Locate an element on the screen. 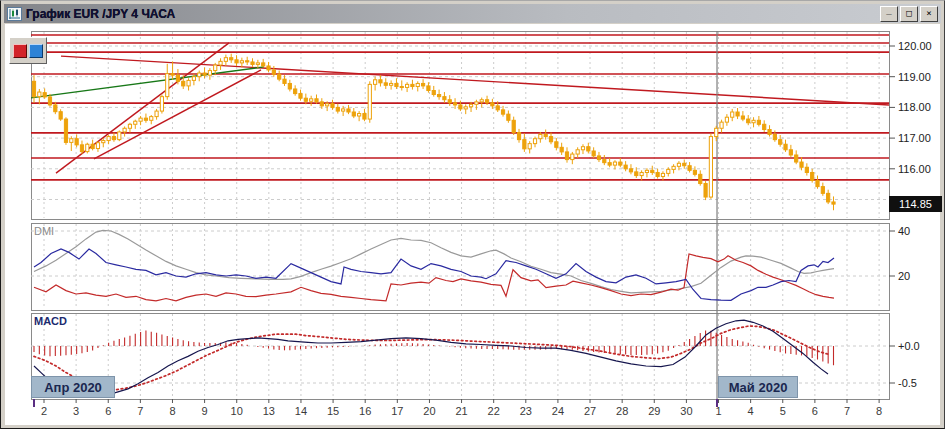  x-axis-label: 6 is located at coordinates (815, 411).